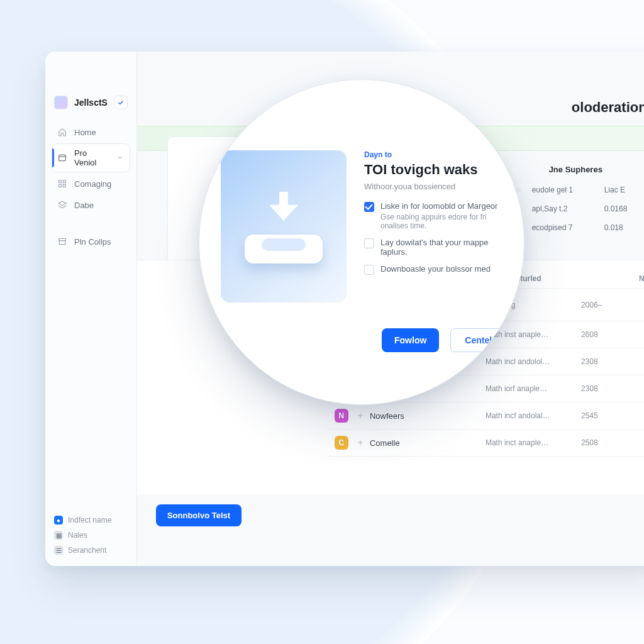  Describe the element at coordinates (433, 247) in the screenshot. I see `dialog-option: Lay dowilat's that your mappe faplurs.` at that location.